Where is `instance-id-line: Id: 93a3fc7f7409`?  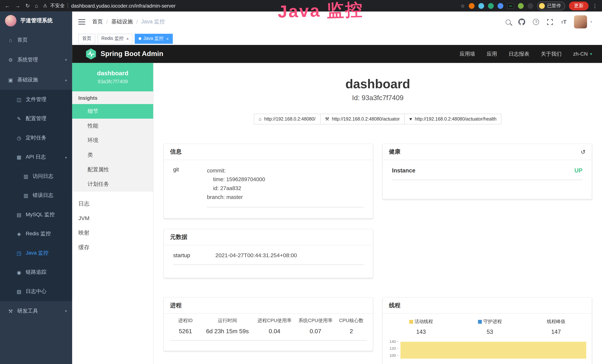 instance-id-line: Id: 93a3fc7f7409 is located at coordinates (378, 98).